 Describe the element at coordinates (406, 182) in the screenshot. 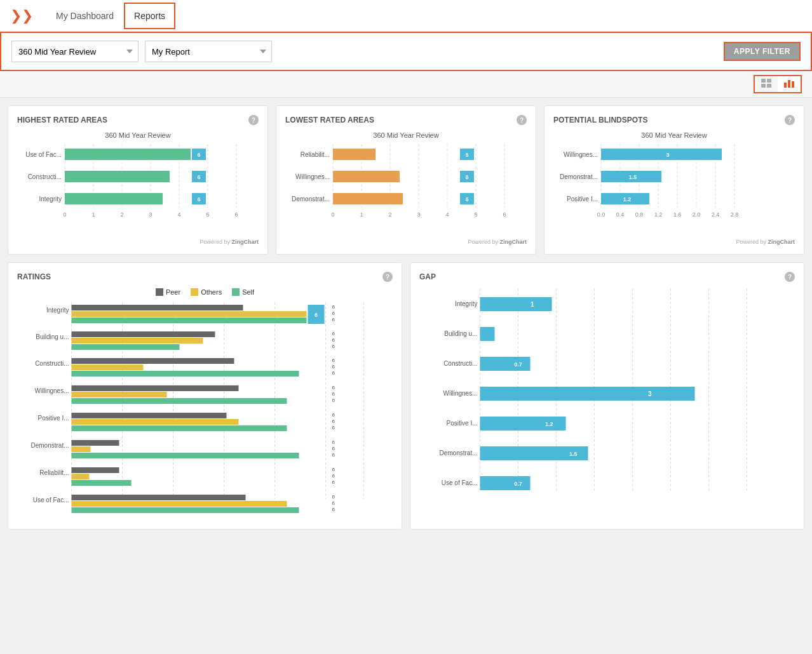

I see `lowest-rated-svg: Reliabilit... 6 Willingnes... 6 Demonstr…` at that location.